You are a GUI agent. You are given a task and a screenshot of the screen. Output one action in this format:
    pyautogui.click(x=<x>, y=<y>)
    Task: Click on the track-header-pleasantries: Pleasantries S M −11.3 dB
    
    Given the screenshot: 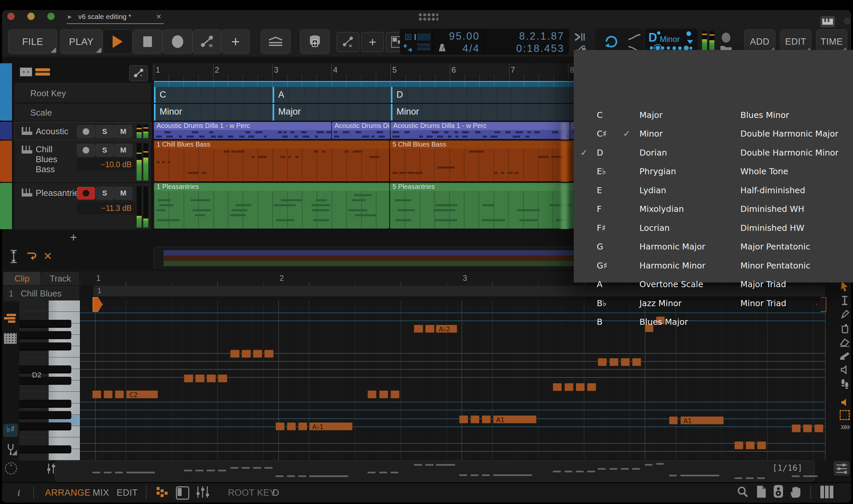 What is the action you would take?
    pyautogui.click(x=83, y=206)
    